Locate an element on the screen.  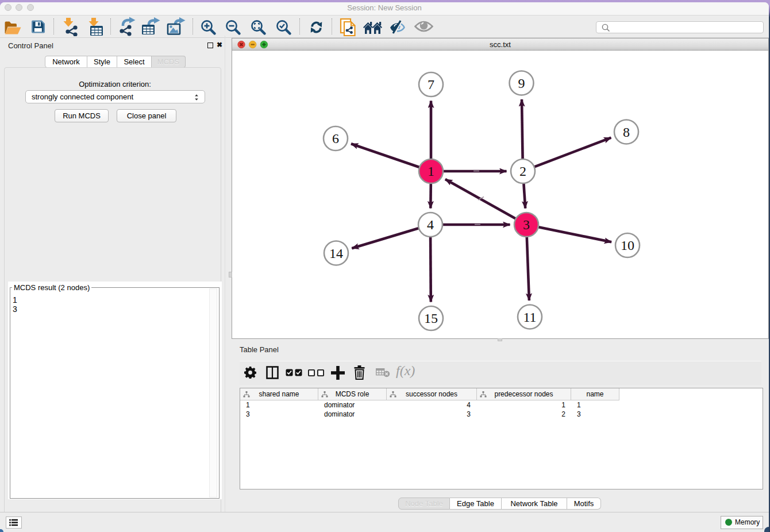
svg-text: 8 is located at coordinates (626, 132).